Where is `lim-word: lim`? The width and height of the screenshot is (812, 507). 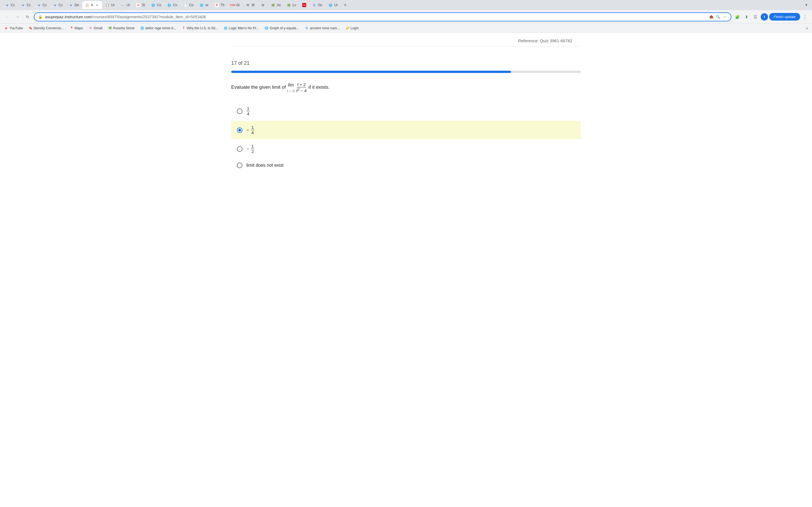 lim-word: lim is located at coordinates (291, 85).